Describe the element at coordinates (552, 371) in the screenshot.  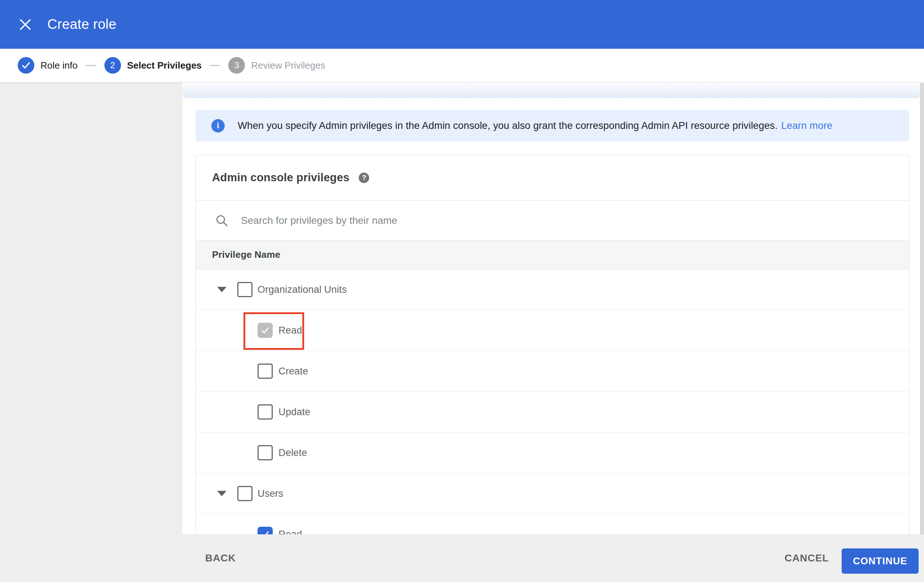
I see `privilege-row: Create` at that location.